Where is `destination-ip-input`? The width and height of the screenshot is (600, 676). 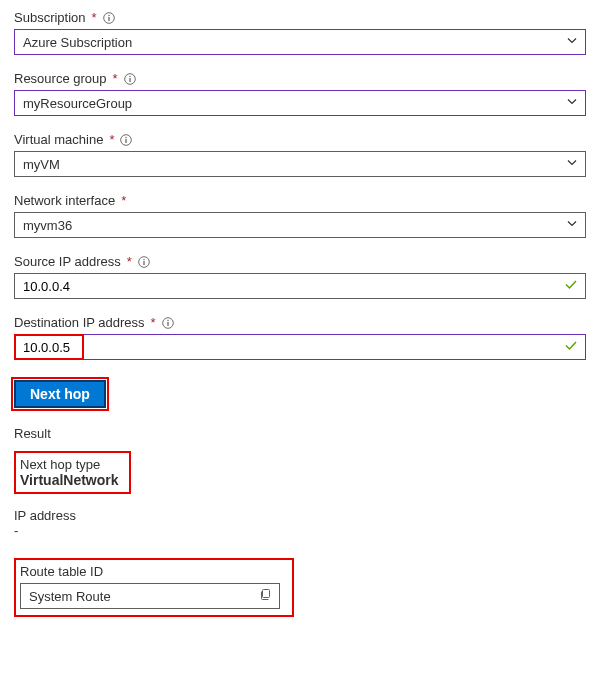
destination-ip-input is located at coordinates (300, 347).